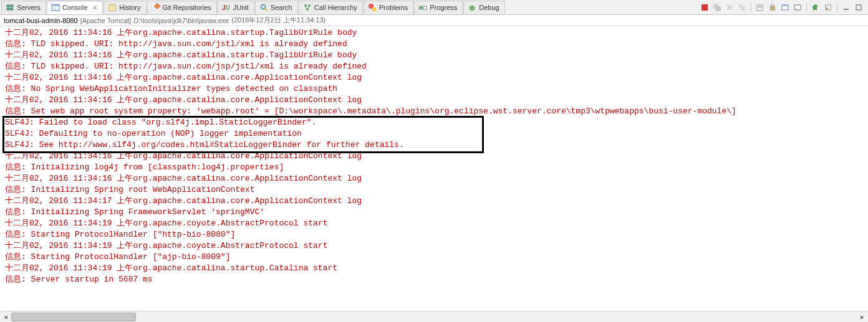  Describe the element at coordinates (859, 7) in the screenshot. I see `maximize-button` at that location.